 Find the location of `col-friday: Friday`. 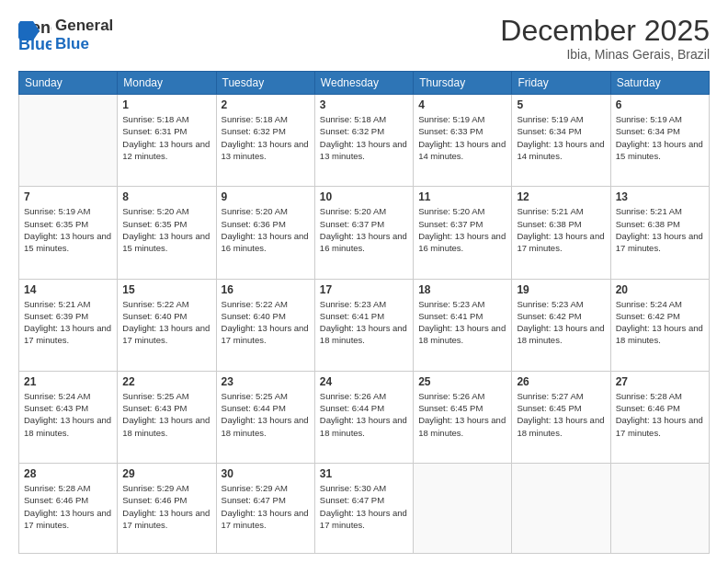

col-friday: Friday is located at coordinates (561, 83).